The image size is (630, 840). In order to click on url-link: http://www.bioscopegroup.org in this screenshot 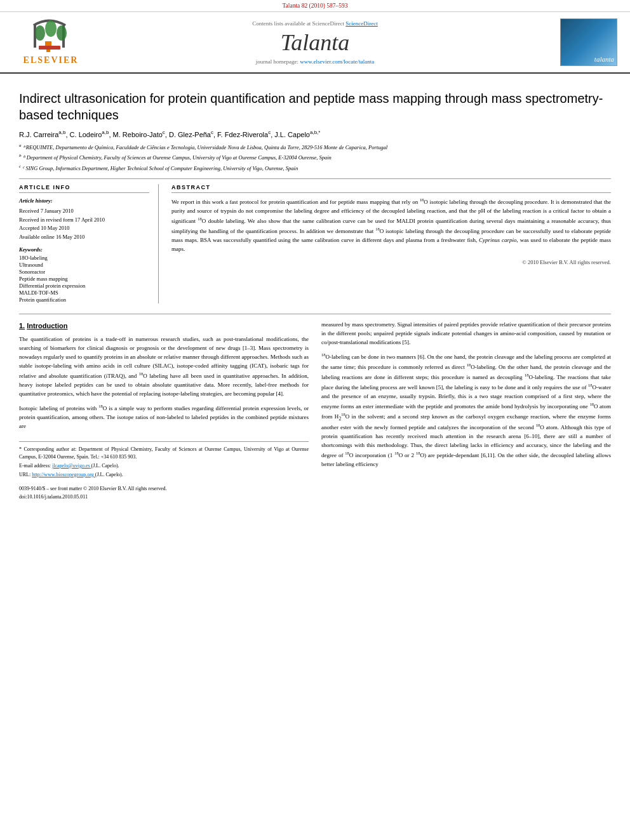, I will do `click(64, 475)`.